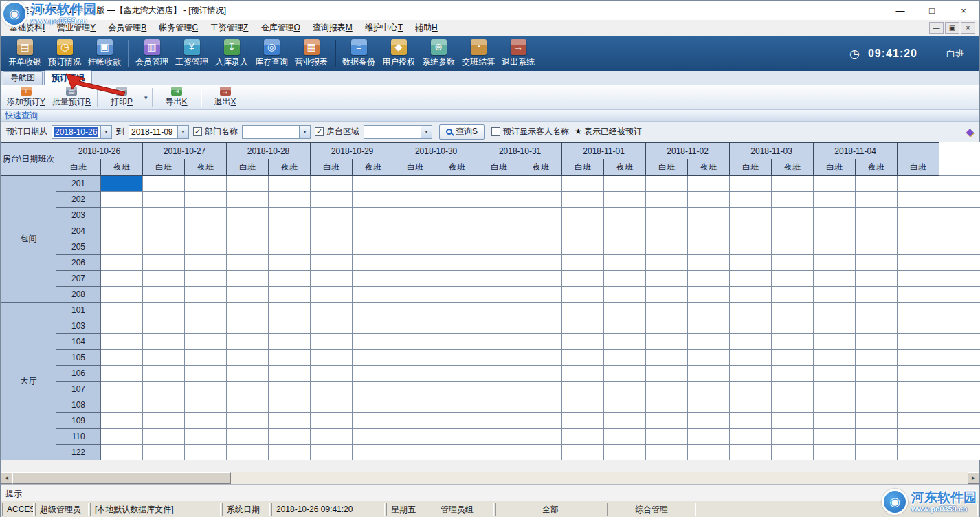  What do you see at coordinates (271, 54) in the screenshot?
I see `toolbar-button-stock-query: ◎库存查询` at bounding box center [271, 54].